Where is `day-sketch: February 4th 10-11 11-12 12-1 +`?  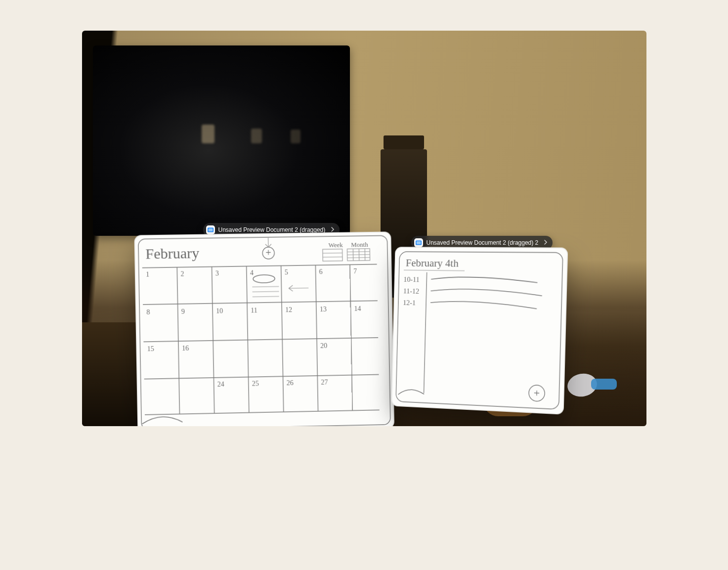
day-sketch: February 4th 10-11 11-12 12-1 + is located at coordinates (479, 330).